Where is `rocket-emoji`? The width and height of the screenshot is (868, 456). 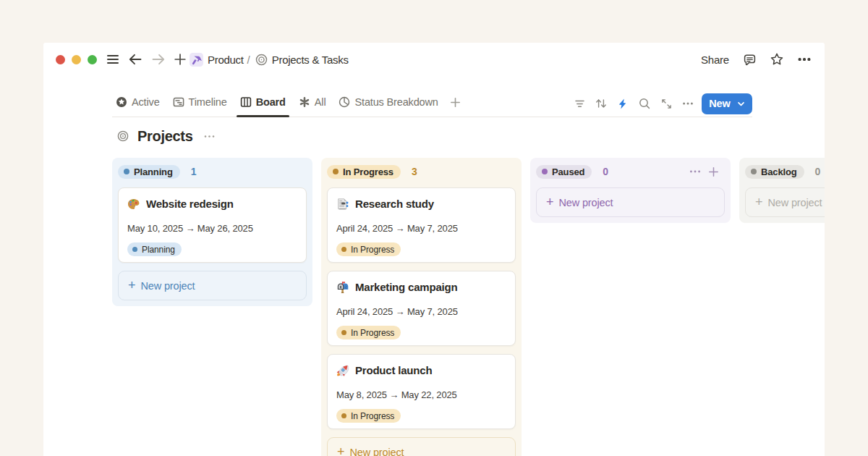
rocket-emoji is located at coordinates (343, 371).